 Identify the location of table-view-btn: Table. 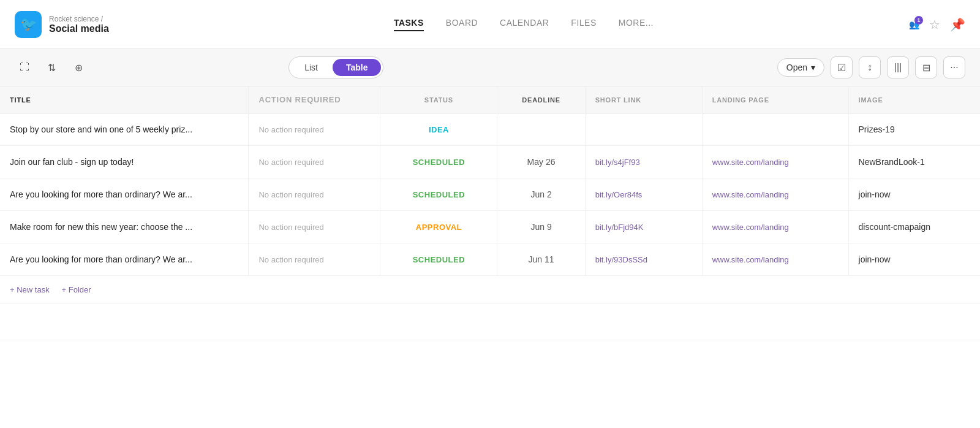
(357, 67).